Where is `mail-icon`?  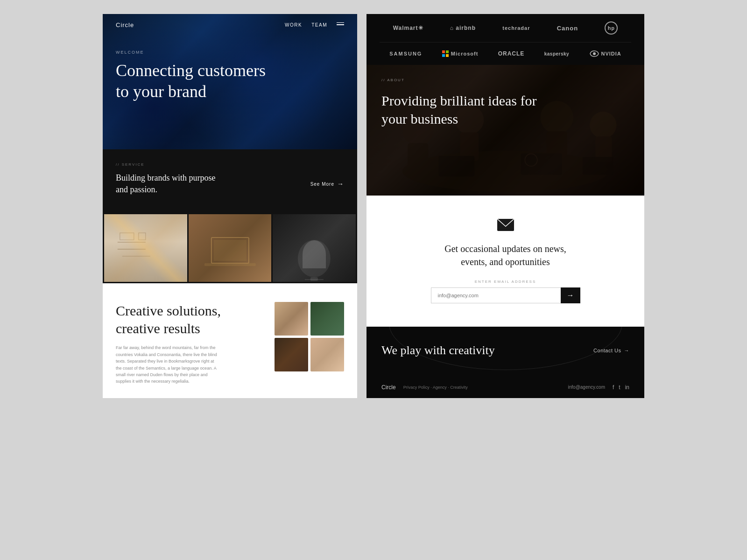
mail-icon is located at coordinates (506, 225).